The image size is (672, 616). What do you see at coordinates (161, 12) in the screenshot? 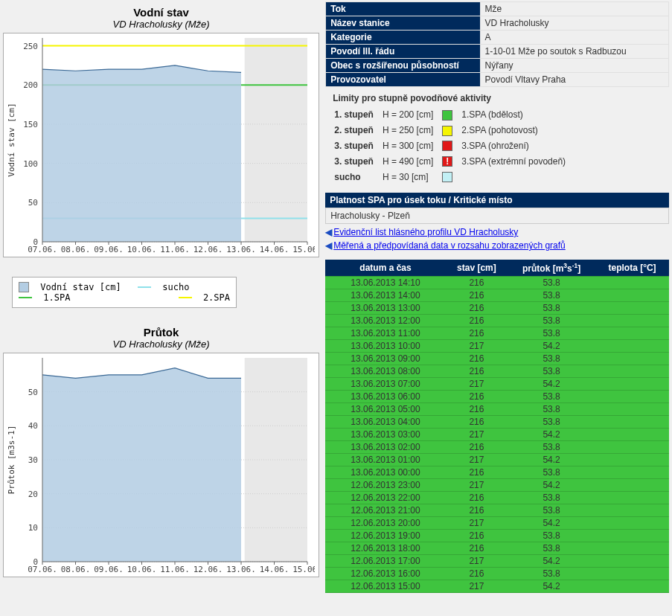
I see `chart-title-stav: Vodní stav` at bounding box center [161, 12].